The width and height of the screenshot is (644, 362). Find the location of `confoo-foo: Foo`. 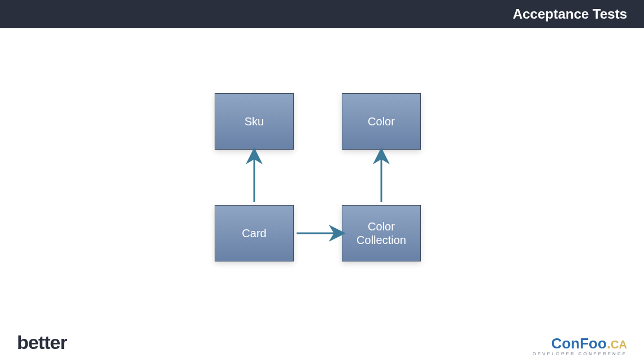

confoo-foo: Foo is located at coordinates (593, 343).